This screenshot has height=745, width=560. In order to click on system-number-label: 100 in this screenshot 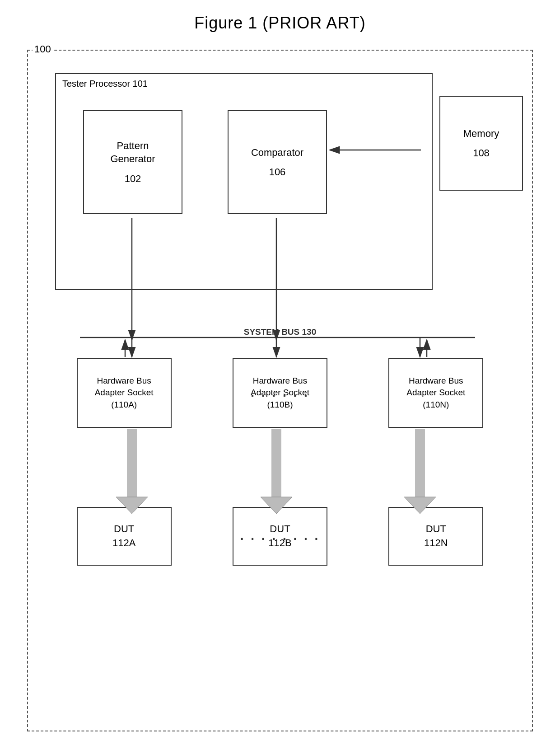, I will do `click(42, 49)`.